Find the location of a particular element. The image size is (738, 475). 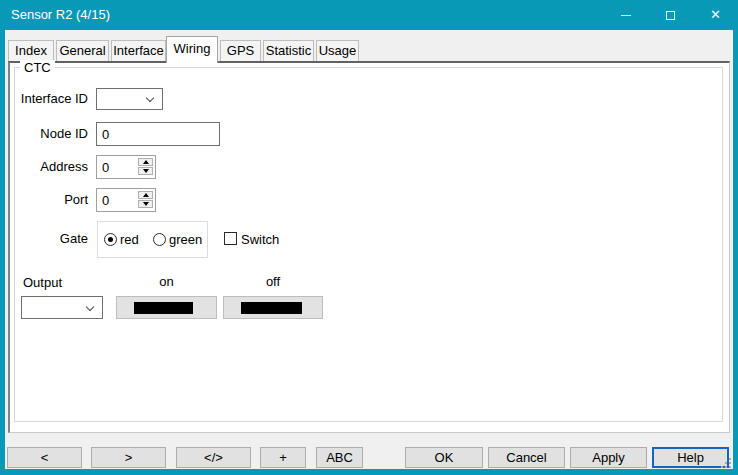

tab-gps: GPS is located at coordinates (240, 50).